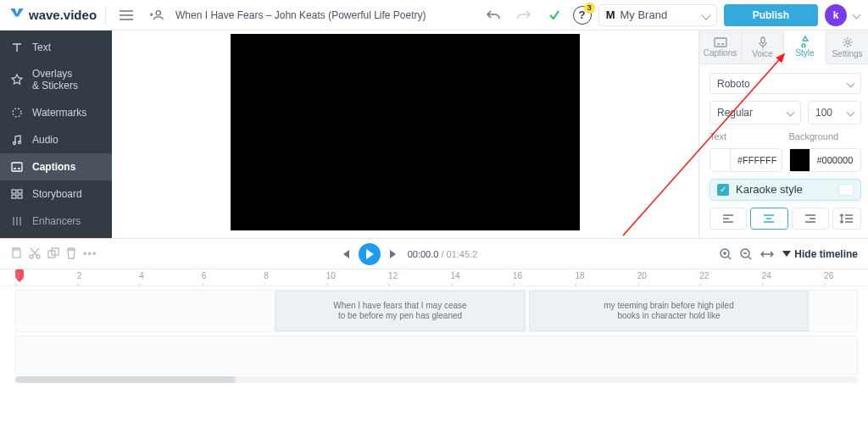 This screenshot has height=427, width=868. Describe the element at coordinates (126, 15) in the screenshot. I see `hamburger-menu-icon` at that location.